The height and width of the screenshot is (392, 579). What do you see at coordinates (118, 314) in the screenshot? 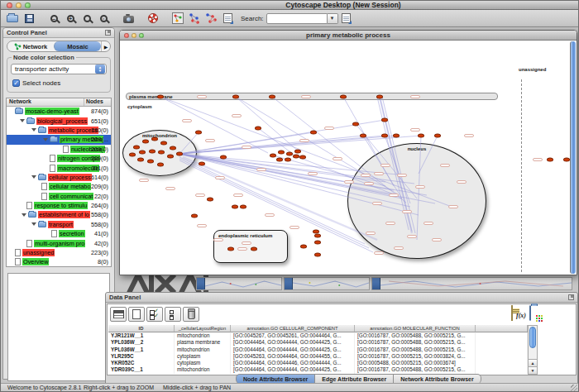
I see `select-attributes-icon` at bounding box center [118, 314].